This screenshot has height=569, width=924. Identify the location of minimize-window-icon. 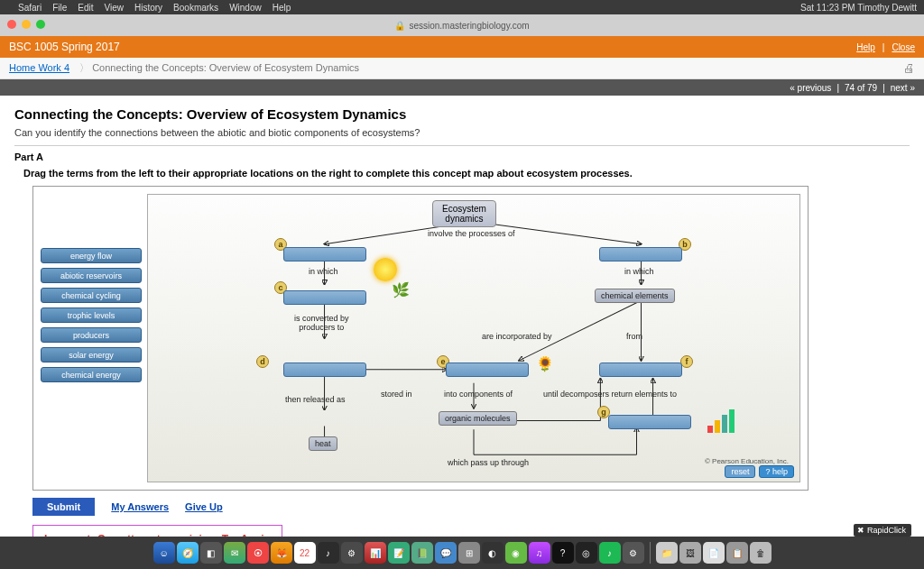
(26, 24).